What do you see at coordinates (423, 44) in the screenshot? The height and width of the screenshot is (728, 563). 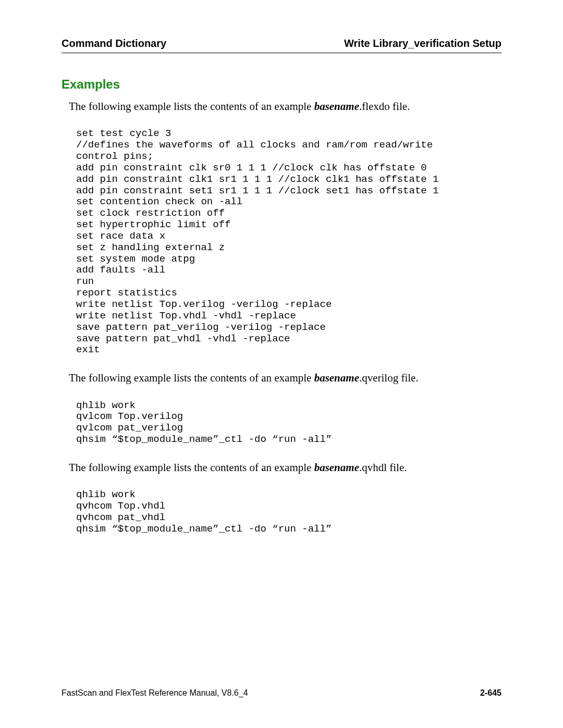 I see `header-right: Write Library_verification Setup` at bounding box center [423, 44].